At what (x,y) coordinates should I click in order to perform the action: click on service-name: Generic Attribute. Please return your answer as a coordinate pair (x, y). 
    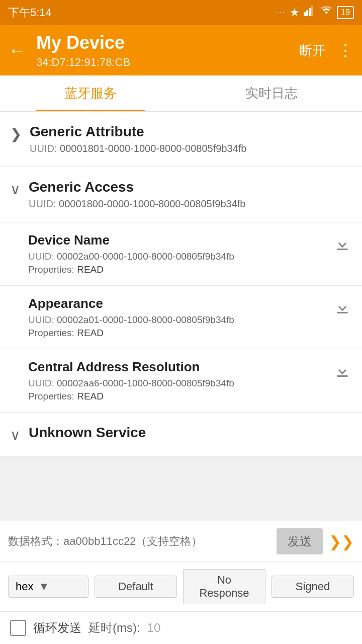
    Looking at the image, I should click on (191, 132).